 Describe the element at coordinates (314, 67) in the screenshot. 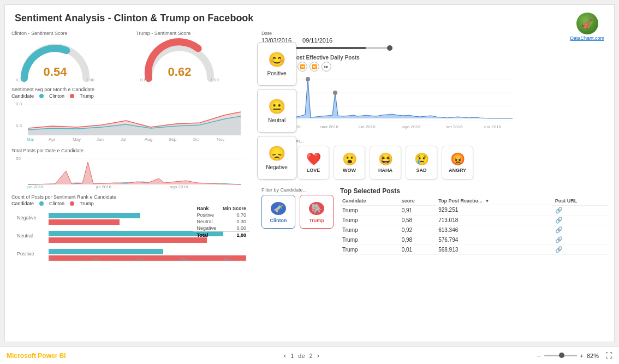

I see `step-fwd-btn: ⏩` at that location.